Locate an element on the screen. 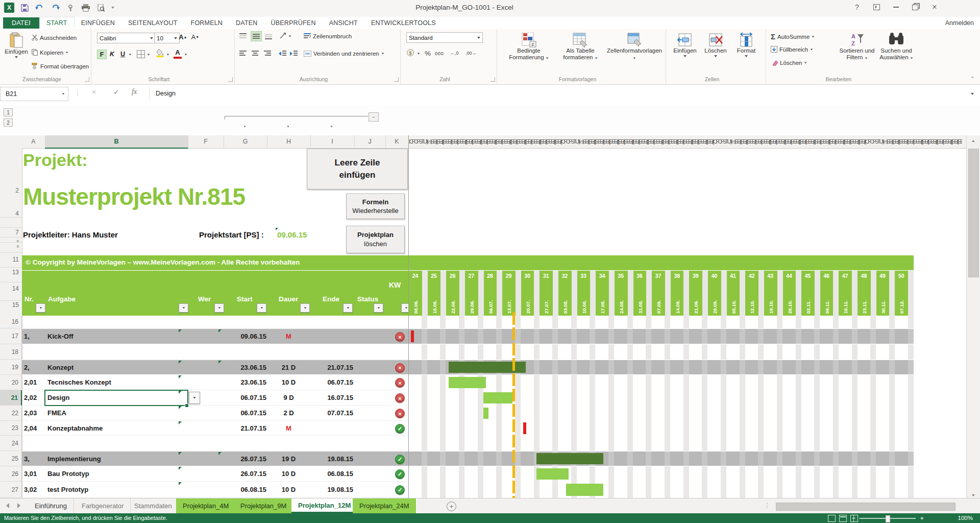 This screenshot has width=980, height=523. cell-nr: 2, is located at coordinates (35, 367).